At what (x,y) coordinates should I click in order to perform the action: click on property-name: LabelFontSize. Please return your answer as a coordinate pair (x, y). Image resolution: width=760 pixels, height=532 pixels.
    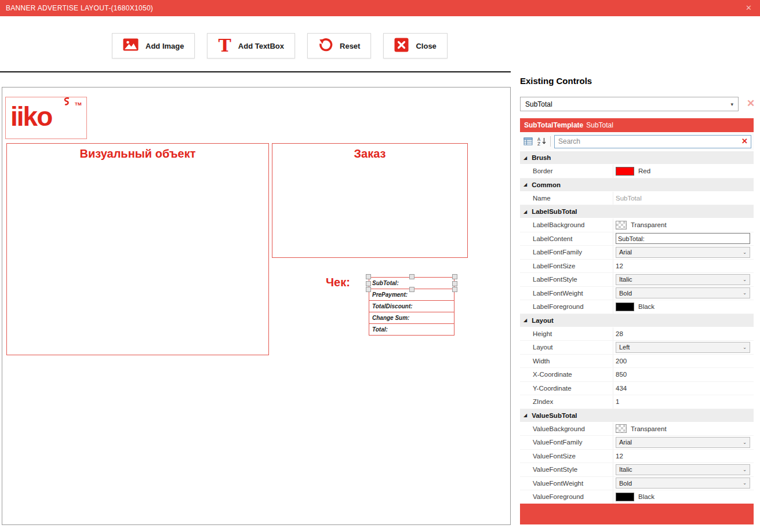
    Looking at the image, I should click on (566, 266).